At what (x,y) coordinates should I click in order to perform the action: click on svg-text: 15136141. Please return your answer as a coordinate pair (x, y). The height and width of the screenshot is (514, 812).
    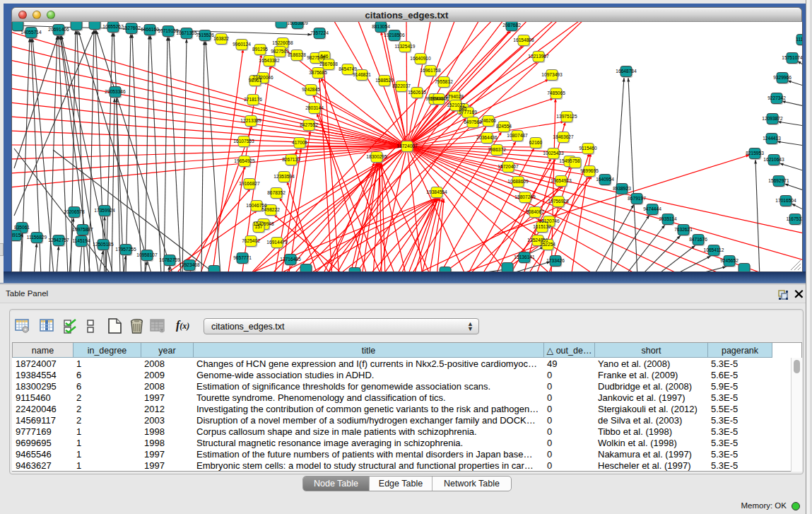
    Looking at the image, I should click on (524, 257).